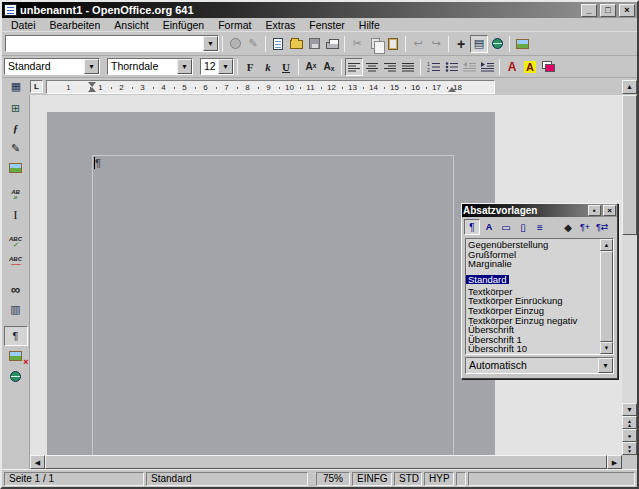  I want to click on status-insert-mode: EINFG, so click(372, 479).